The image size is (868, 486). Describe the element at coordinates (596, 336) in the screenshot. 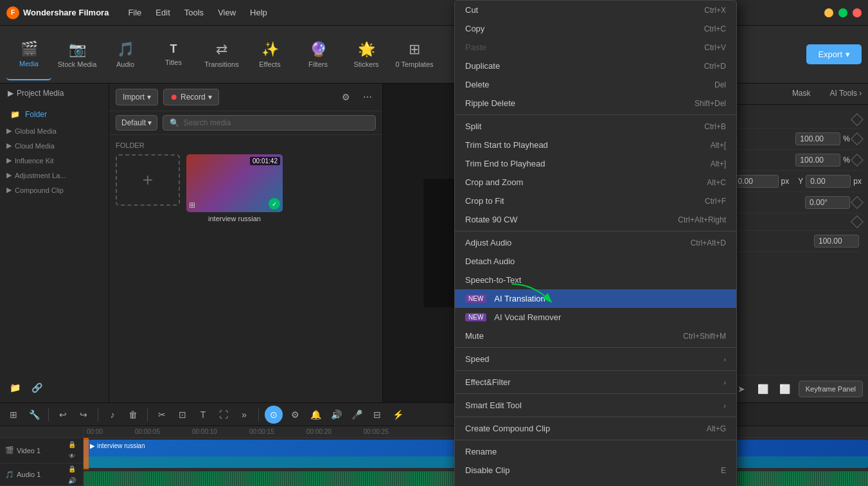

I see `ctx-mute: Mute Ctrl+Shift+M` at that location.